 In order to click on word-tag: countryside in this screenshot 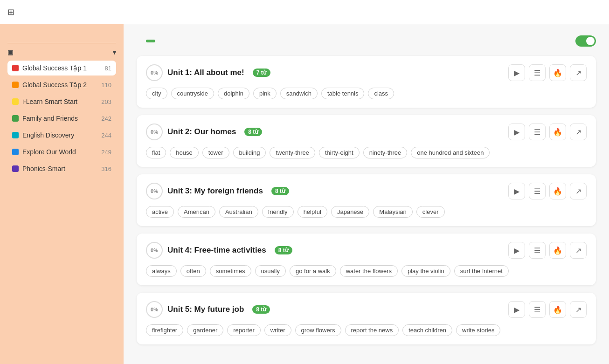, I will do `click(193, 93)`.